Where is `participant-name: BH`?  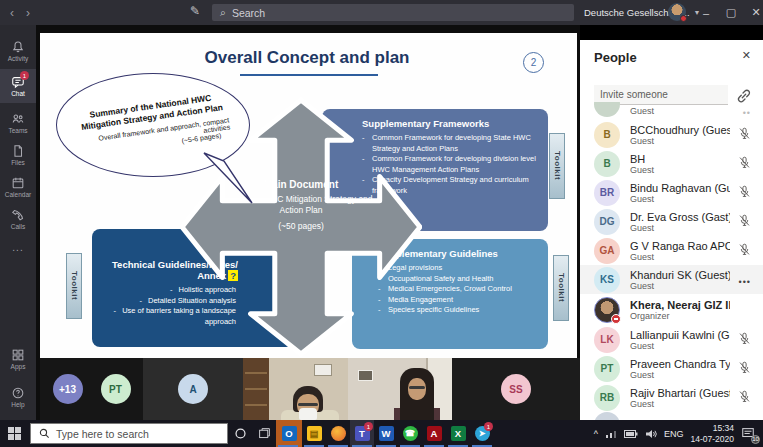 participant-name: BH is located at coordinates (642, 159).